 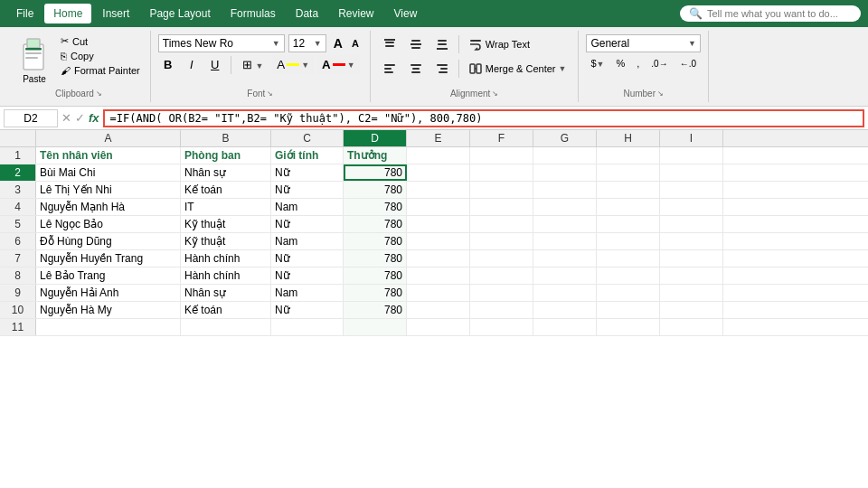 What do you see at coordinates (100, 56) in the screenshot?
I see `copy-button: ⎘ Copy` at bounding box center [100, 56].